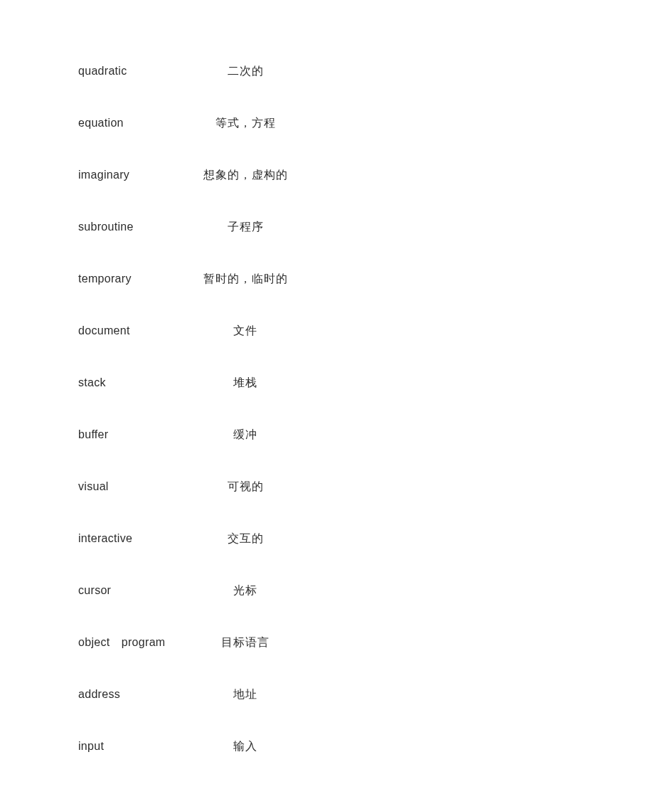 The height and width of the screenshot is (799, 672). I want to click on definition: 交互的, so click(245, 539).